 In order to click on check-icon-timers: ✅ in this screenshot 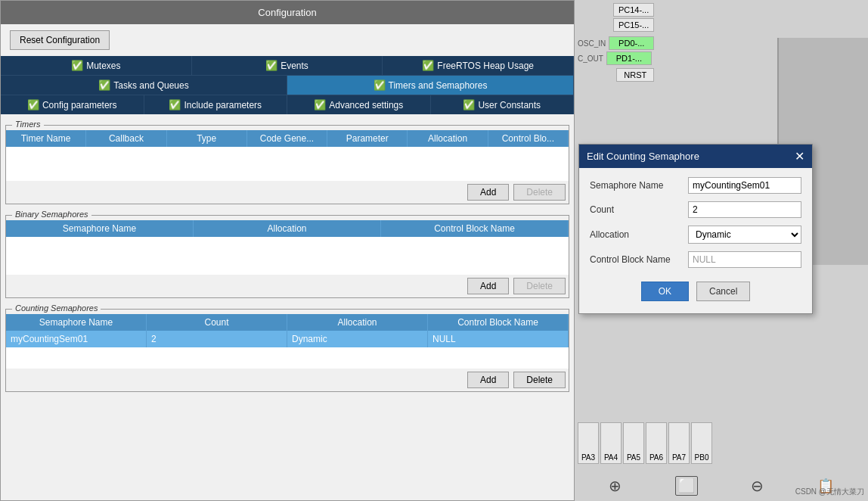, I will do `click(380, 85)`.